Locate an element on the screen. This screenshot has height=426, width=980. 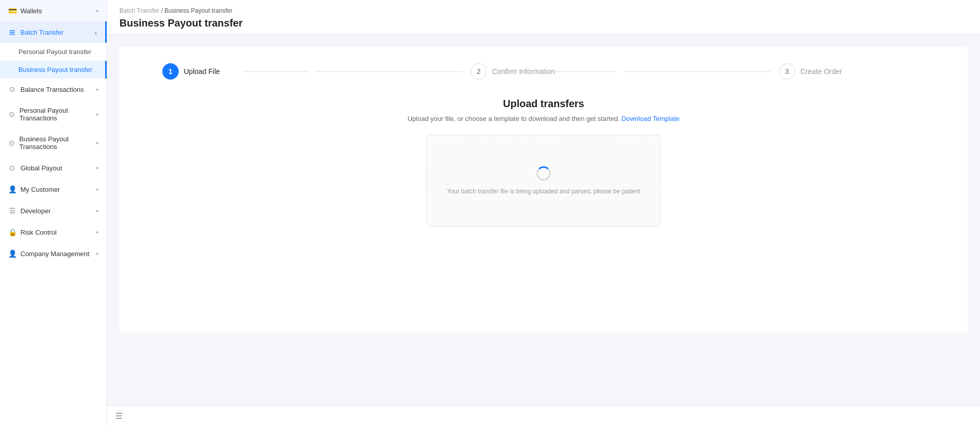
step-create-order: 3 Create Order is located at coordinates (852, 71).